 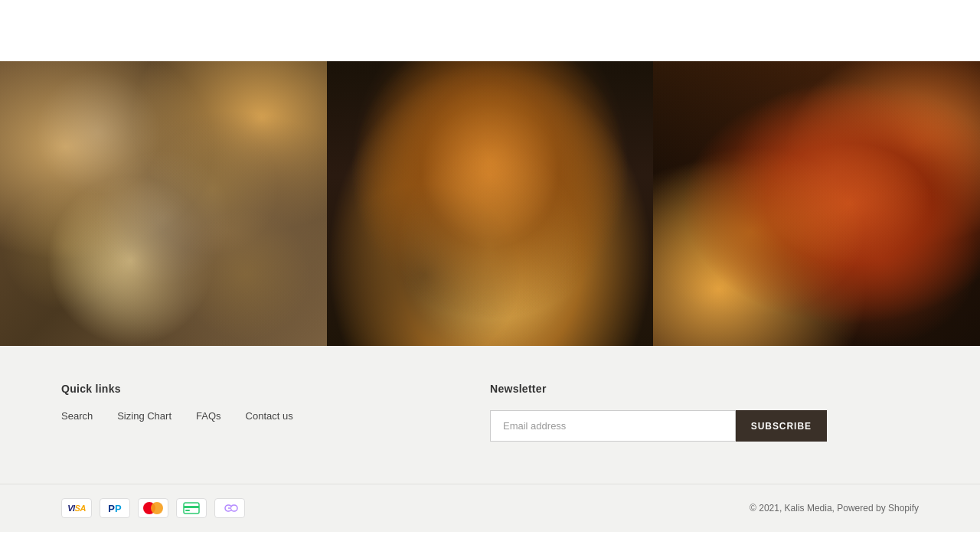 I want to click on quick-link-search: Search, so click(x=77, y=416).